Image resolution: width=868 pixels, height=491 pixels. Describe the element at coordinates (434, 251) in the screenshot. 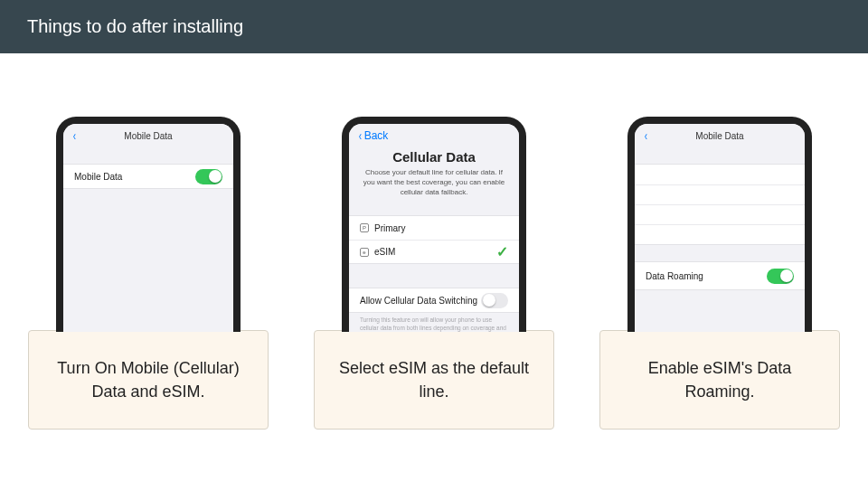

I see `line-option-esim: e eSIM ✓` at that location.